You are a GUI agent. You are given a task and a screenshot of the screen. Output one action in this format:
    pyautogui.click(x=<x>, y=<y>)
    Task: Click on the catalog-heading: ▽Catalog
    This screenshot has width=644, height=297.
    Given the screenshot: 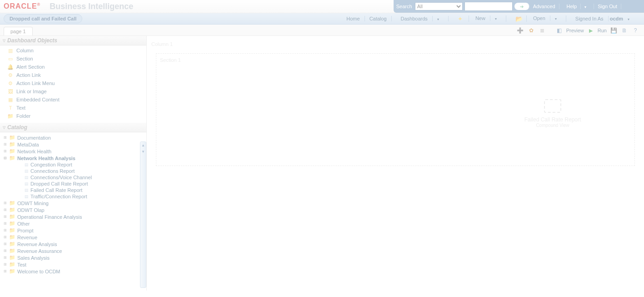 What is the action you would take?
    pyautogui.click(x=73, y=127)
    